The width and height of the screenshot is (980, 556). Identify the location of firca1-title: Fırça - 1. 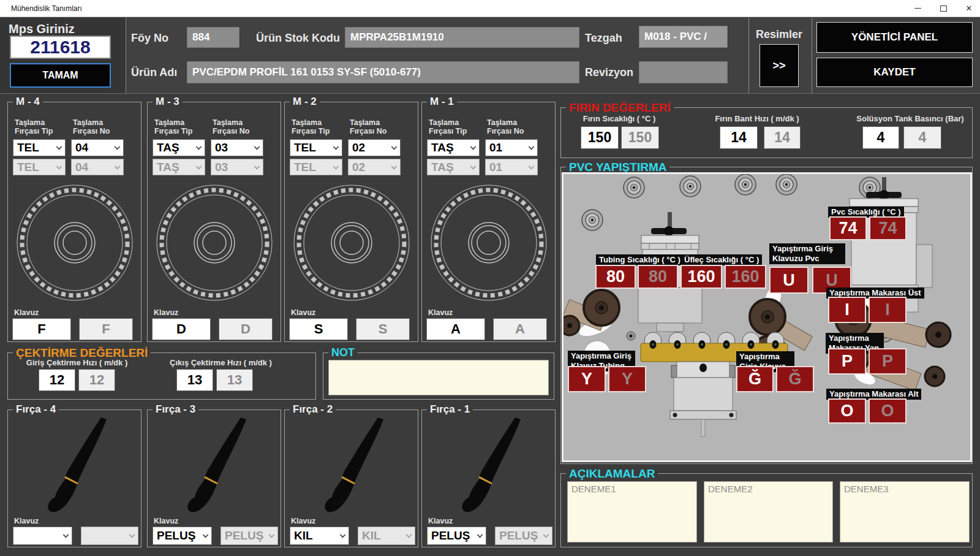
(450, 409).